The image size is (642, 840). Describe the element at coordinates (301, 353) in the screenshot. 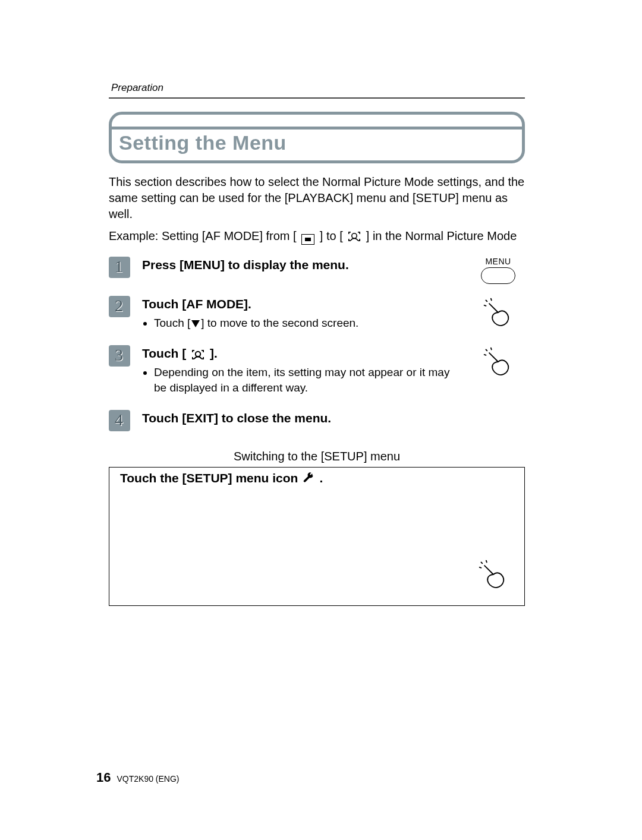

I see `step-title: Touch [ ].` at that location.